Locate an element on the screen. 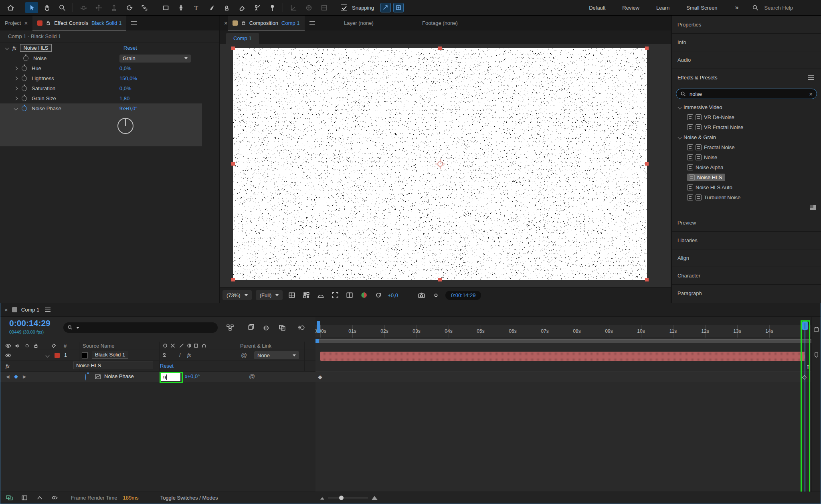  time-navigator-start-handle is located at coordinates (318, 327).